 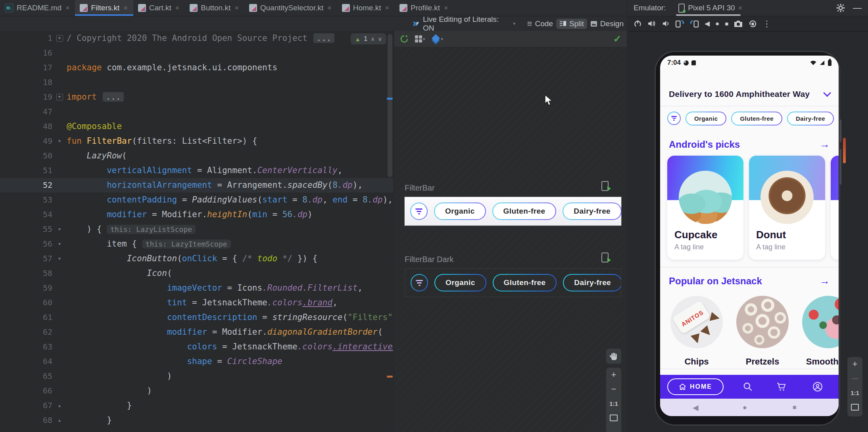 What do you see at coordinates (104, 8) in the screenshot?
I see `tab-Filters.kt: Filters.kt×` at bounding box center [104, 8].